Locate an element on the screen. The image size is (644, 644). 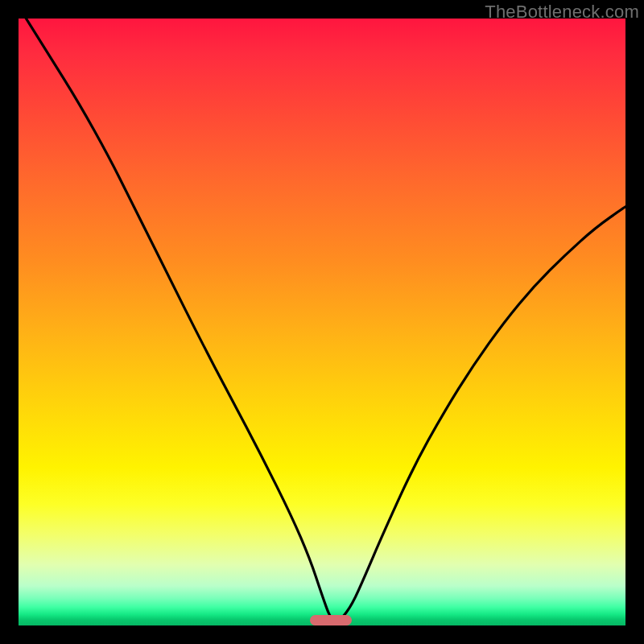
optimum-marker is located at coordinates (331, 620).